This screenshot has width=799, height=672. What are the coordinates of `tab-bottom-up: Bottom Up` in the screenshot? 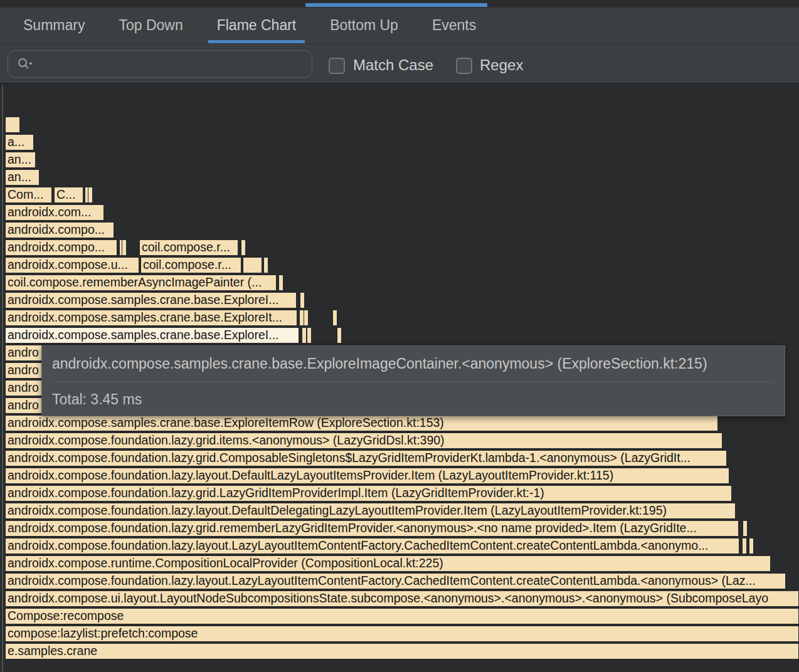 It's located at (364, 25).